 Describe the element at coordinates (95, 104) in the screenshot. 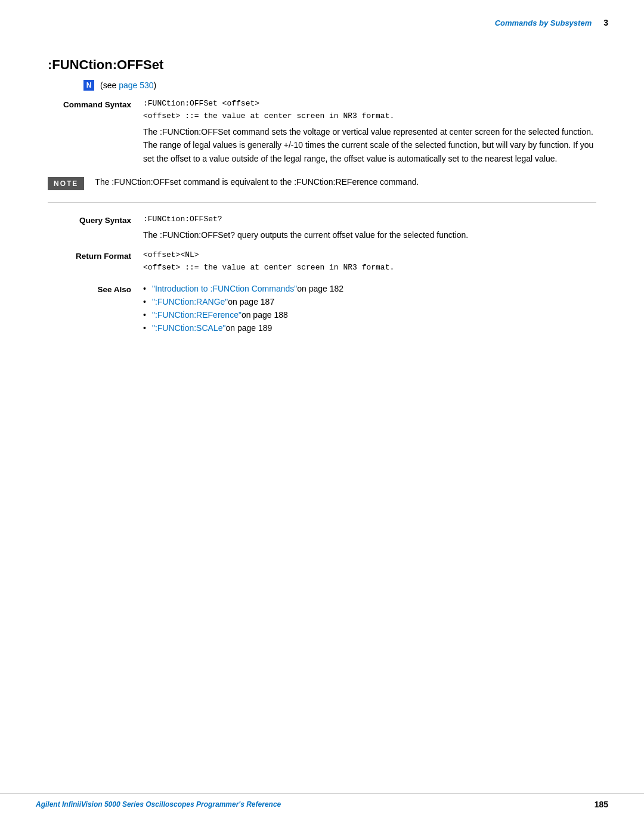

I see `command-syntax-label: Command Syntax` at that location.